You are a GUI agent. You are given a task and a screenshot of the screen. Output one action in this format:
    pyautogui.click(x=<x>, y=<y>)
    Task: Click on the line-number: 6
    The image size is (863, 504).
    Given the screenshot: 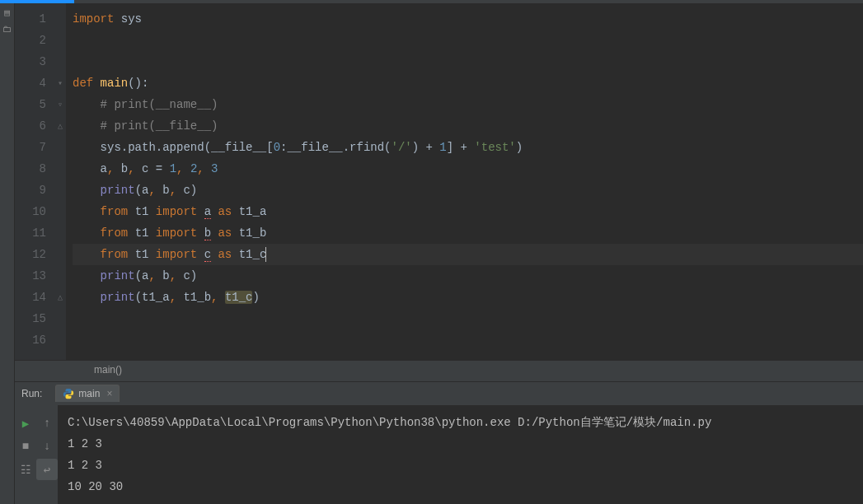 What is the action you would take?
    pyautogui.click(x=33, y=126)
    